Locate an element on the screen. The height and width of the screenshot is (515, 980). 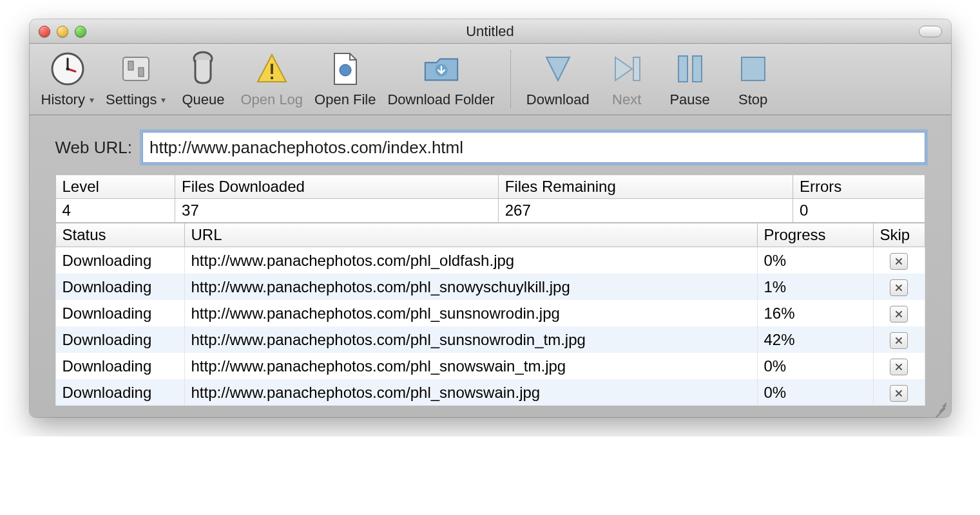
stats-header-errors: Errors is located at coordinates (858, 187).